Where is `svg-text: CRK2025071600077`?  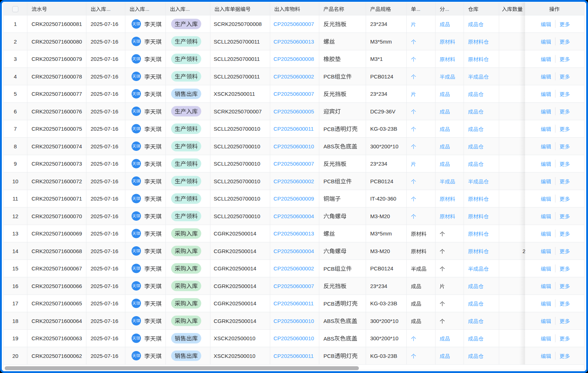
svg-text: CRK2025071600077 is located at coordinates (57, 94).